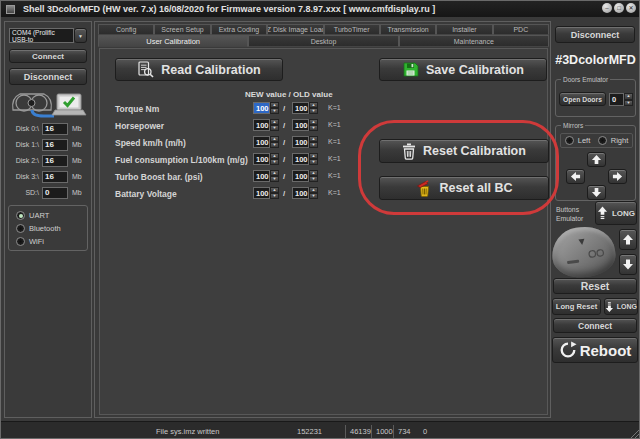 This screenshot has height=439, width=640. Describe the element at coordinates (595, 326) in the screenshot. I see `connect-button-right: Connect` at that location.